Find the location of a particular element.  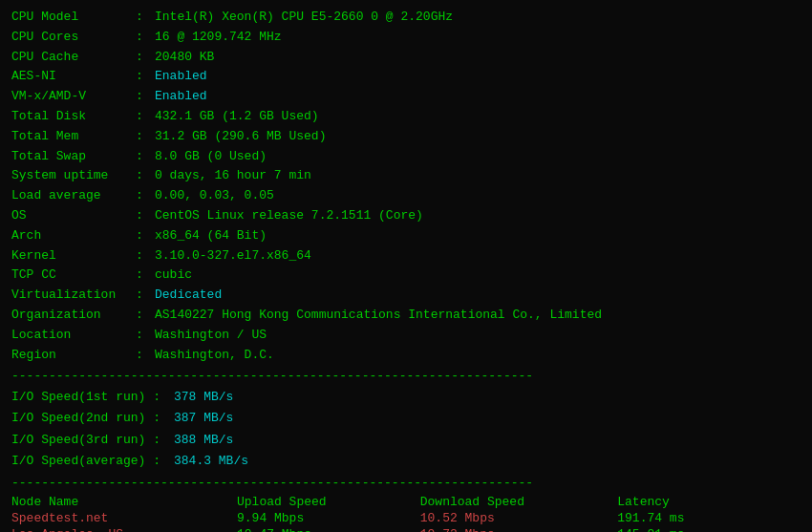

speed-table: Node Name Upload Speed Download Speed La… is located at coordinates (406, 513).